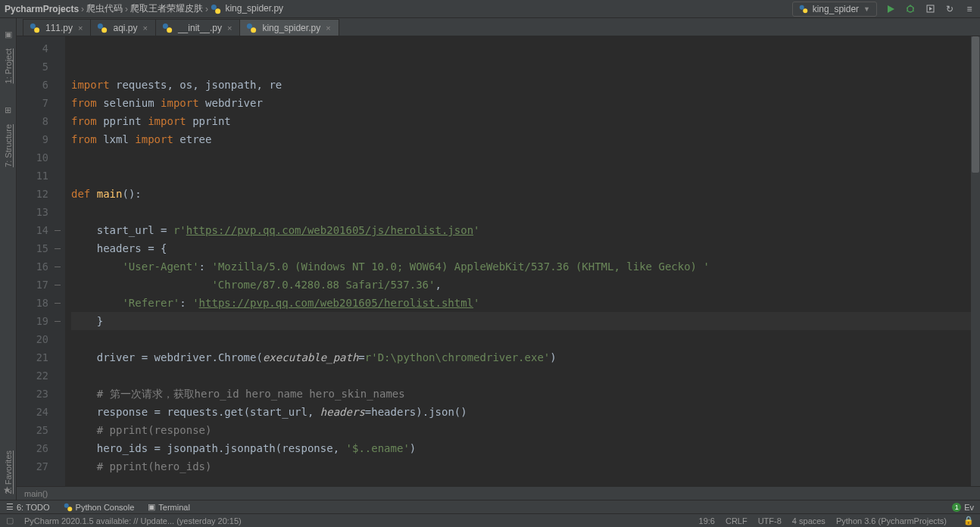  Describe the element at coordinates (526, 267) in the screenshot. I see `code-line: 'User-Agent': 'Mozilla/5.0 (Windows NT 1…` at that location.